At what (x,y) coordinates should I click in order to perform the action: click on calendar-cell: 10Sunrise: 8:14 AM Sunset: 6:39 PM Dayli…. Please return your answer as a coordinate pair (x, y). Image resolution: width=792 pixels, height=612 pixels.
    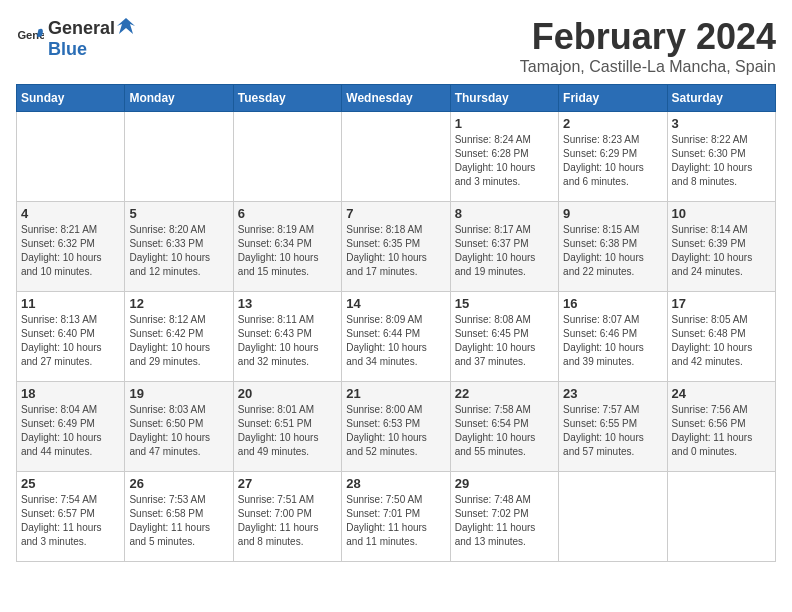
    Looking at the image, I should click on (721, 247).